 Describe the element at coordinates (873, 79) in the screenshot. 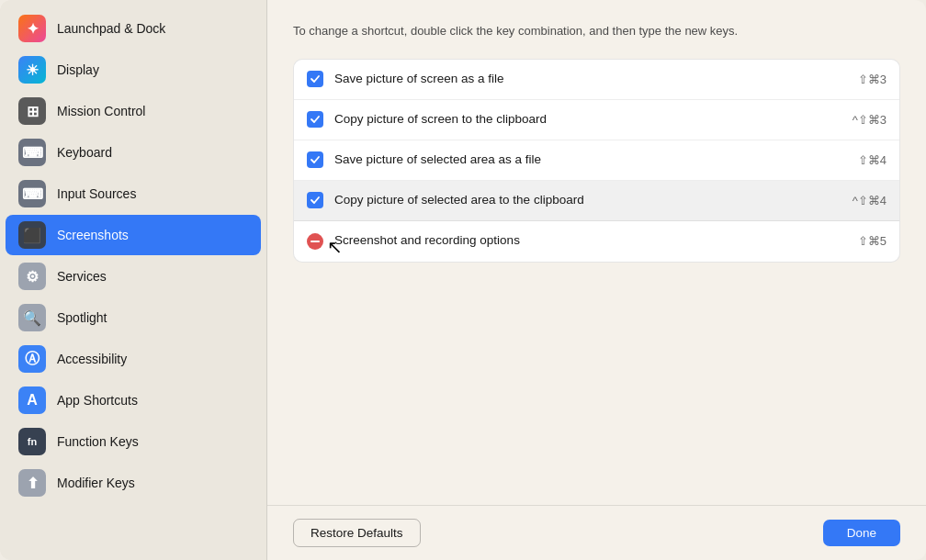

I see `shortcut-key-save-picture-file: ⇧⌘3` at that location.